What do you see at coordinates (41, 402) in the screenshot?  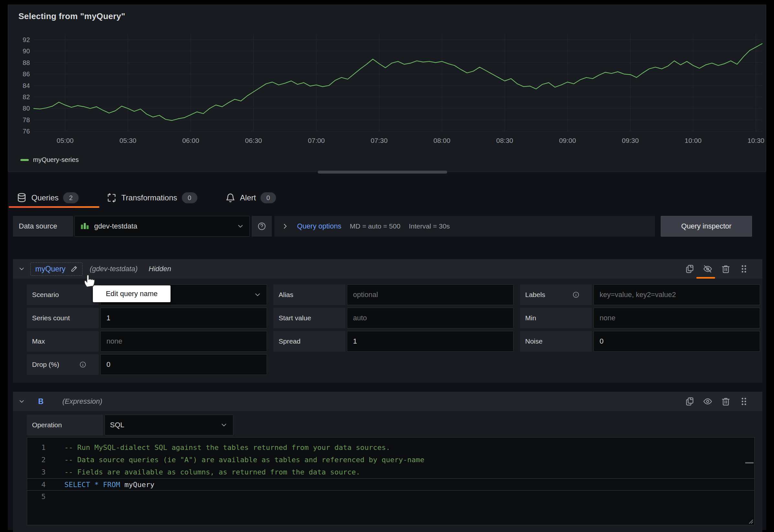 I see `expression-name: B` at bounding box center [41, 402].